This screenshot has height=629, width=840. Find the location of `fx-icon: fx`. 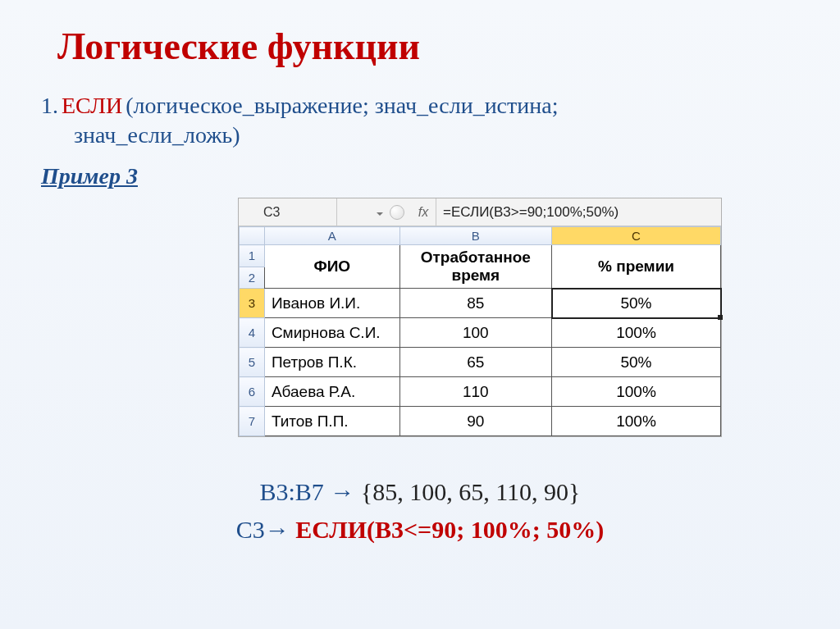

fx-icon: fx is located at coordinates (423, 212).